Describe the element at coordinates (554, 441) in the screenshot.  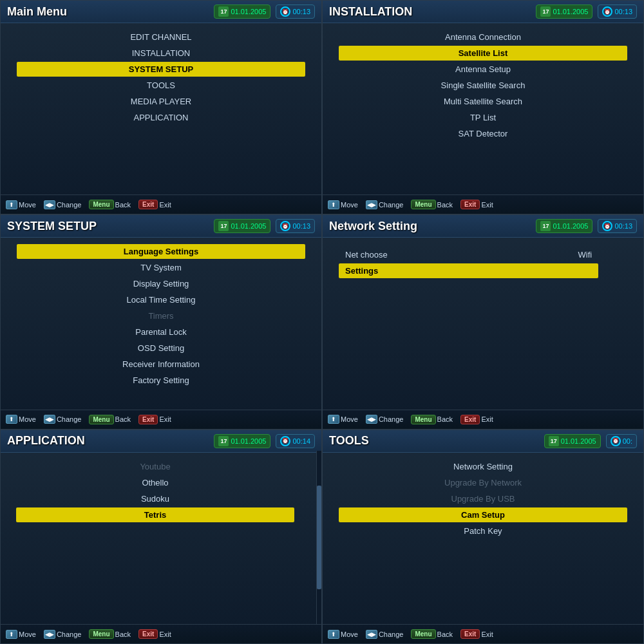
I see `calendar-icon-6: 17` at that location.